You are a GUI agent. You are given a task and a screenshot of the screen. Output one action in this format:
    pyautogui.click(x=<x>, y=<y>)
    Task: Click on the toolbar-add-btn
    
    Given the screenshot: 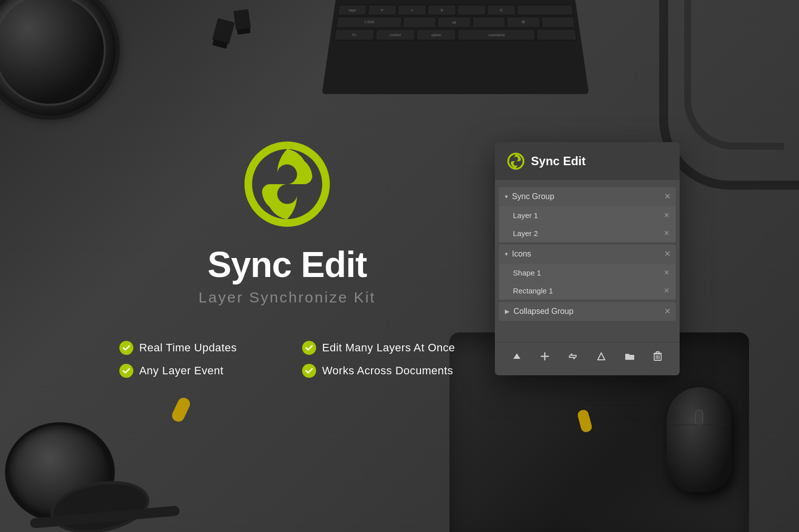 What is the action you would take?
    pyautogui.click(x=545, y=356)
    